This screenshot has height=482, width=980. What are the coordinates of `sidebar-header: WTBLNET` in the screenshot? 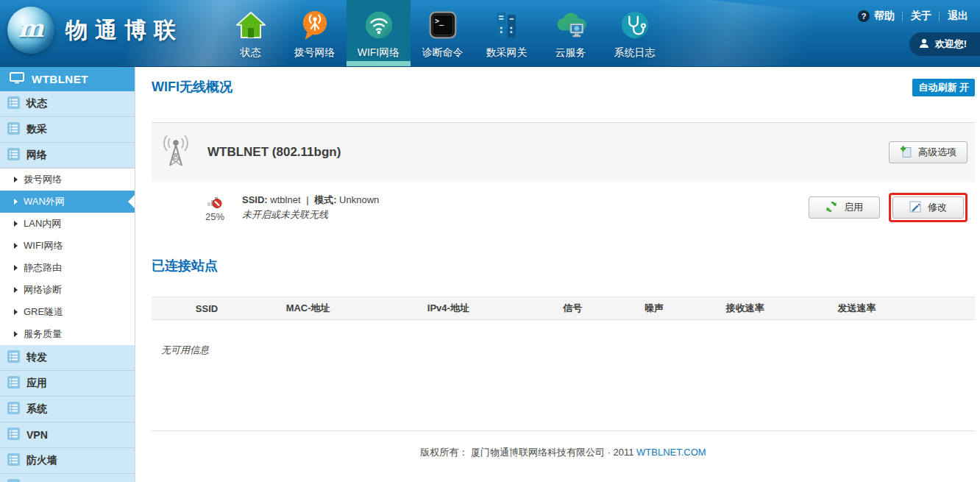 It's located at (68, 79).